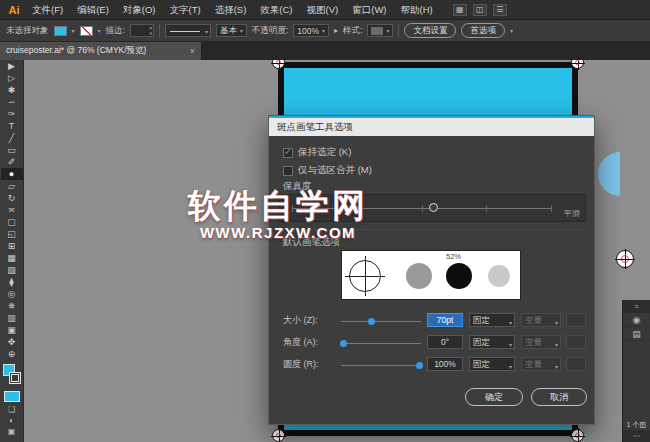  I want to click on panel-menu-icon: ☰, so click(500, 10).